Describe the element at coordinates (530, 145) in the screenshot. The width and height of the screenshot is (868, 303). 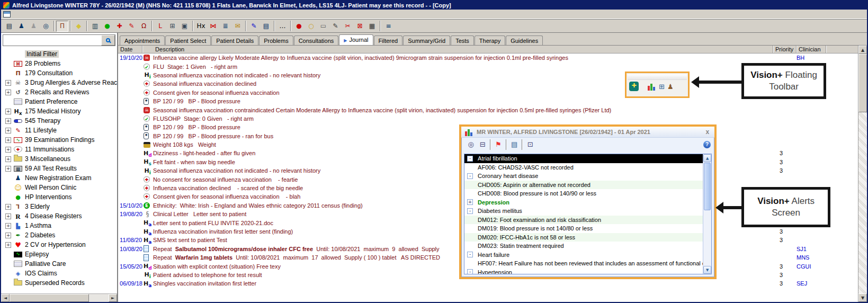
I see `template-icon: ⊡` at that location.